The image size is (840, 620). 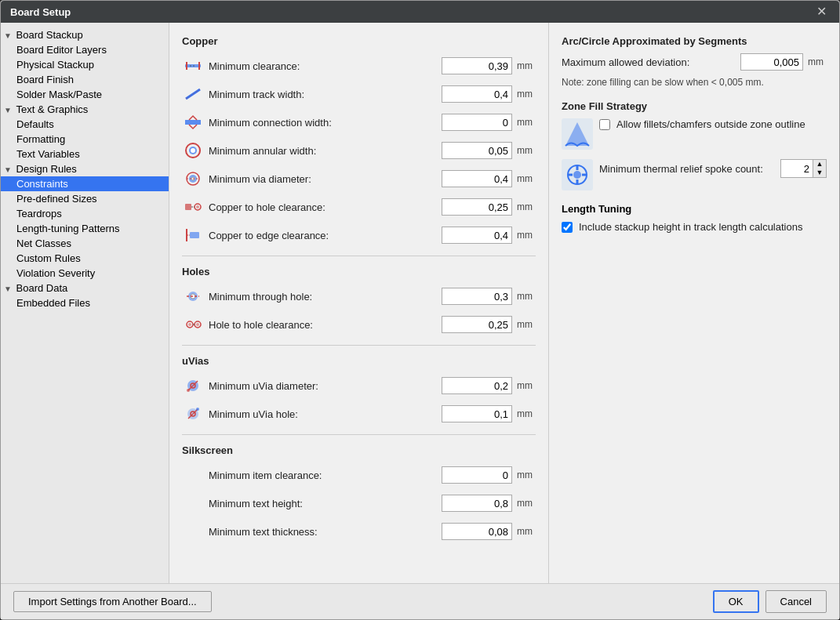 I want to click on sidebar-item-design-rules: ▼ Design Rules, so click(x=85, y=169).